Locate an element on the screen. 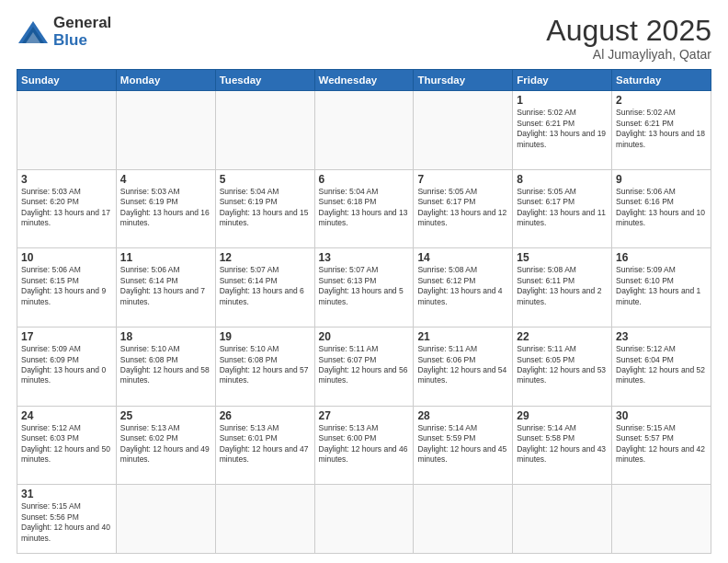 The height and width of the screenshot is (563, 728). day-cell-29: 29 Sunrise: 5:14 AMSunset: 5:58 PMDaylig… is located at coordinates (563, 445).